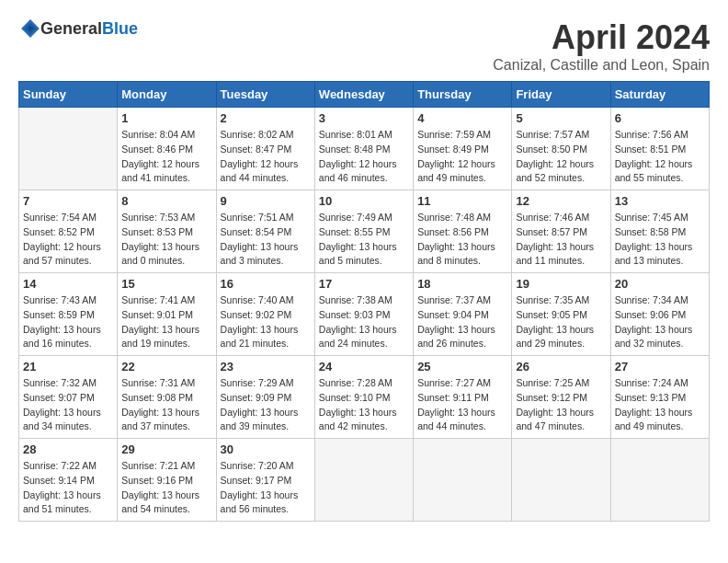  I want to click on day-info: Sunrise: 7:34 AMSunset: 9:06 PMDaylight:…, so click(660, 322).